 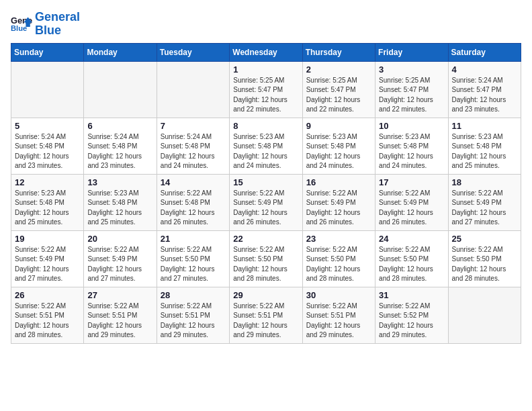 I want to click on day-number: 3, so click(x=411, y=70).